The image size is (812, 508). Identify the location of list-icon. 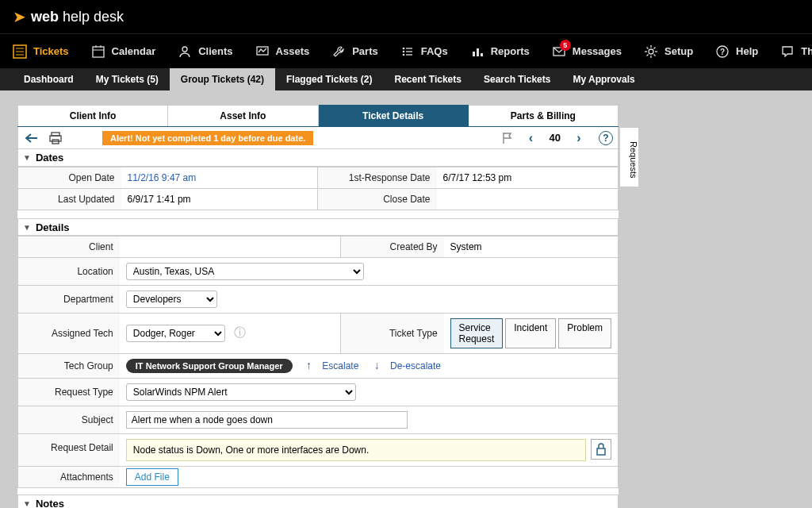
(20, 52).